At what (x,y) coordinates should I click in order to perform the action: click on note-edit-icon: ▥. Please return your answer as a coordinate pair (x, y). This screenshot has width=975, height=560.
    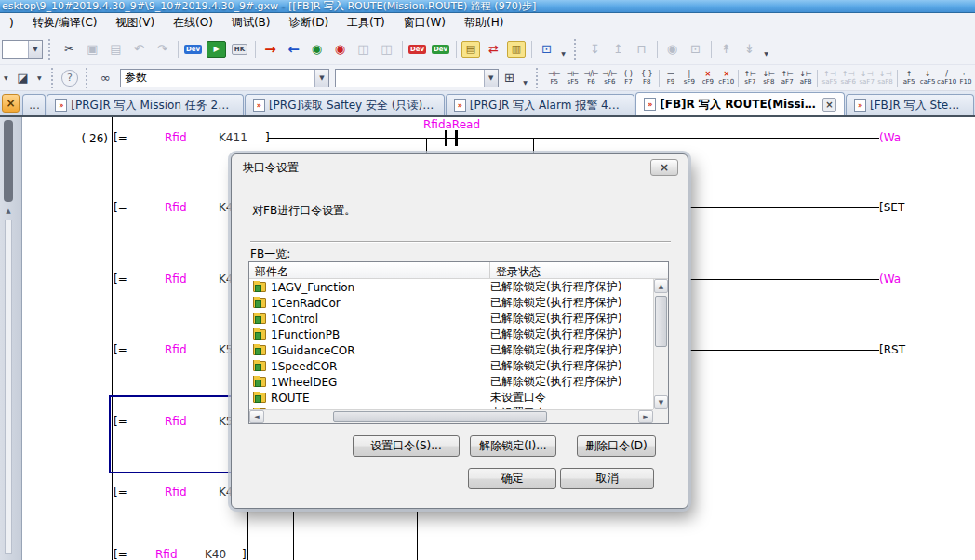
    Looking at the image, I should click on (516, 49).